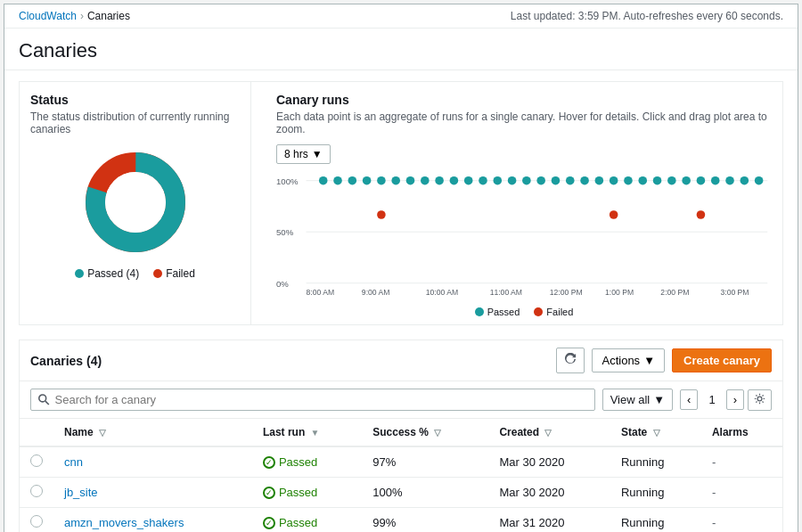 The image size is (802, 532). Describe the element at coordinates (180, 274) in the screenshot. I see `legend-failed-label: Failed` at that location.